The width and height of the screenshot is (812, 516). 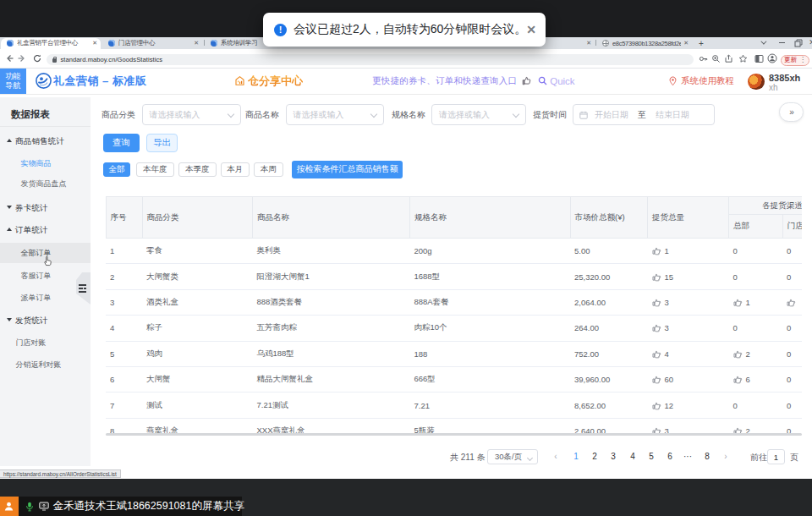 I want to click on page-number: 3, so click(x=613, y=457).